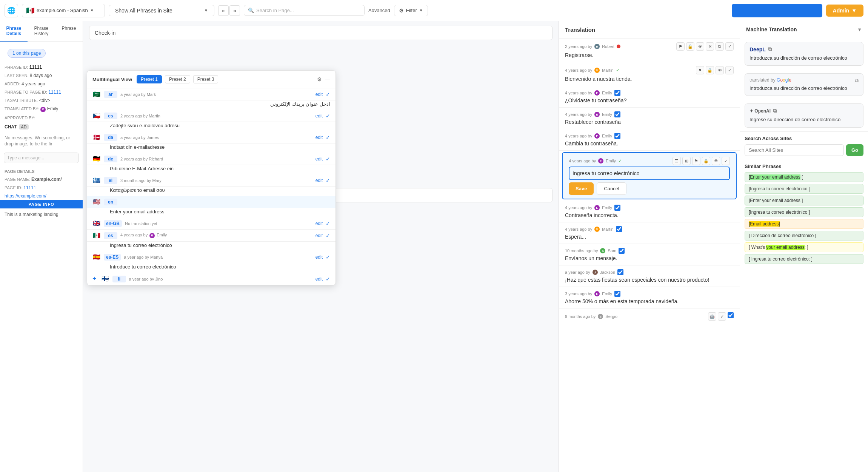 The height and width of the screenshot is (472, 868). What do you see at coordinates (686, 161) in the screenshot?
I see `trans-grid-btn-5: ⊞` at bounding box center [686, 161].